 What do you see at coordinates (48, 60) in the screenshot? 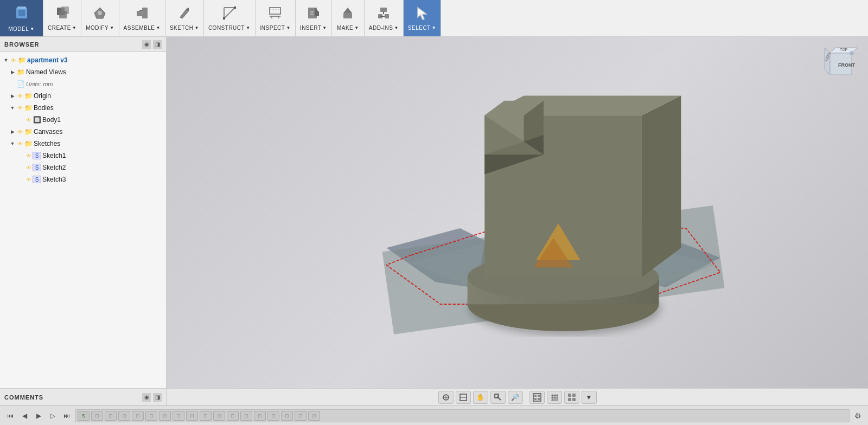
I see `root-label: apartment v3` at bounding box center [48, 60].